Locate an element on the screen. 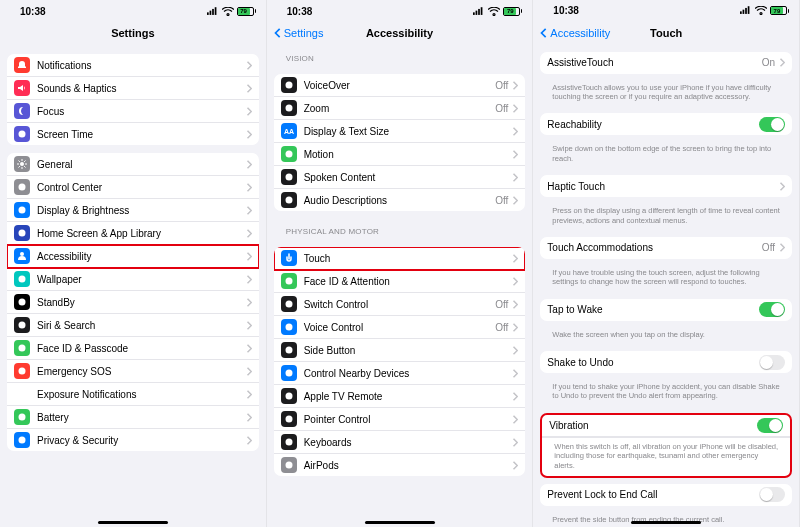 The image size is (800, 527). airpods-icon is located at coordinates (289, 465).